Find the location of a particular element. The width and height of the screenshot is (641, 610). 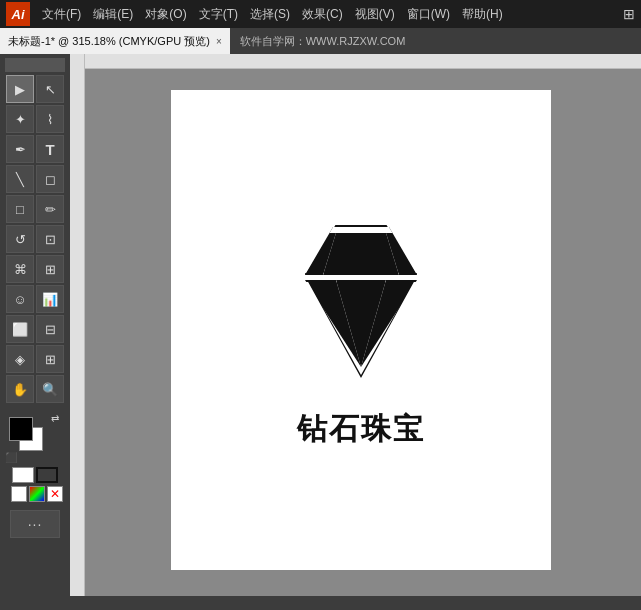

tool-row-3: ✒ T is located at coordinates (35, 149).